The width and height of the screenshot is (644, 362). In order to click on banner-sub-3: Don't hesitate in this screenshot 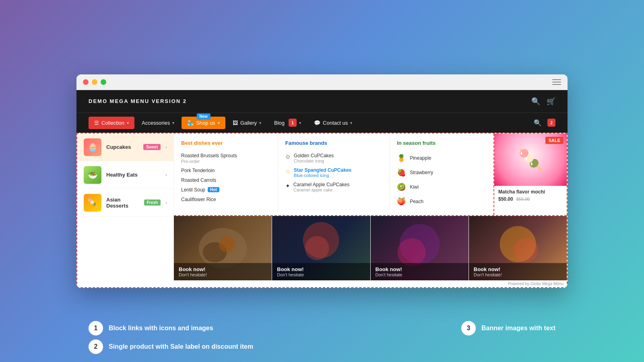, I will do `click(419, 275)`.